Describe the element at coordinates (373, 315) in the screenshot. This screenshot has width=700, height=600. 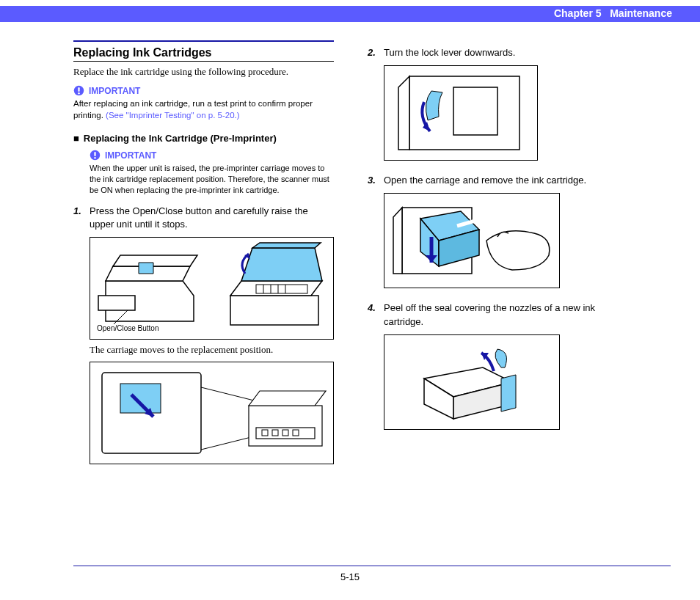
I see `step-4-num: 4.` at that location.